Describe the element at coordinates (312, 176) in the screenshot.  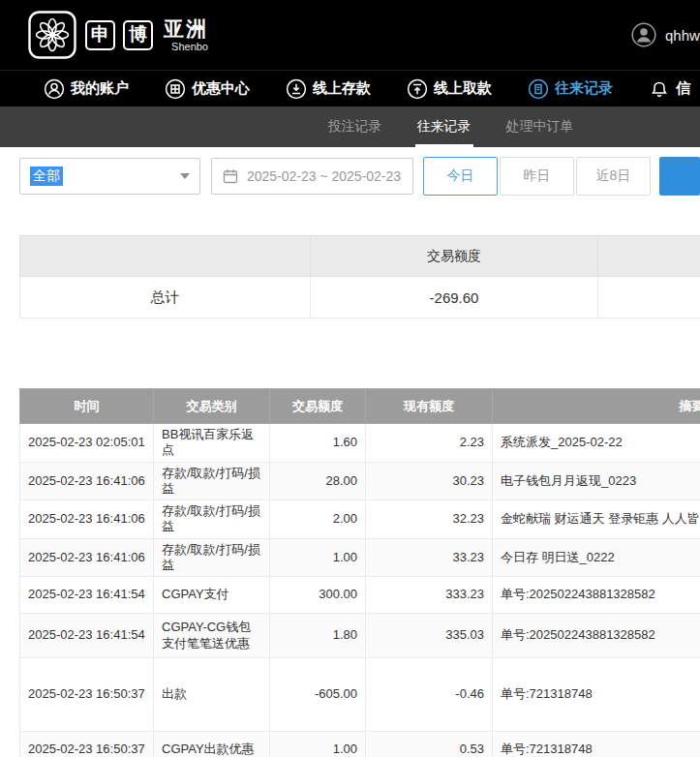
I see `date-range-input: 2025-02-23 ~ 2025-02-23` at that location.